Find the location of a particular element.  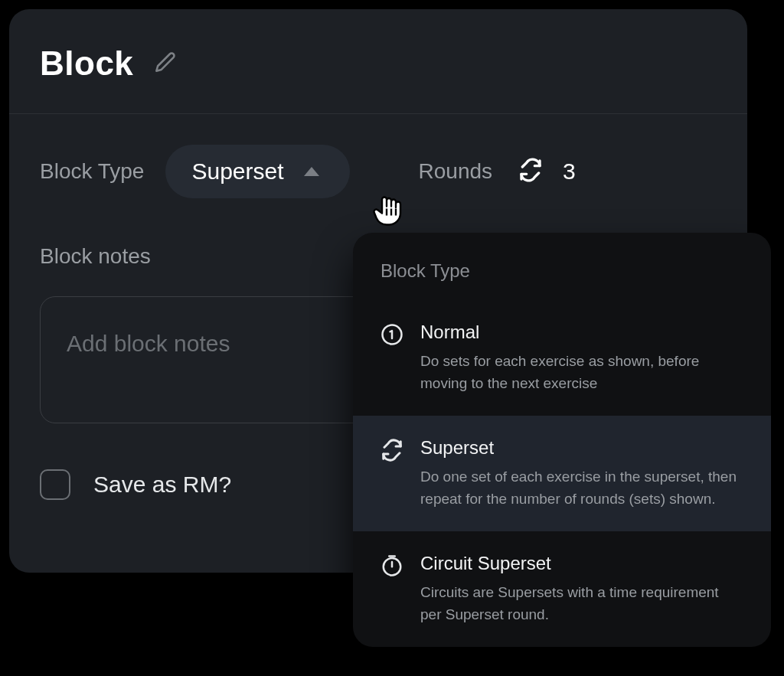

option-title: Normal is located at coordinates (582, 332).